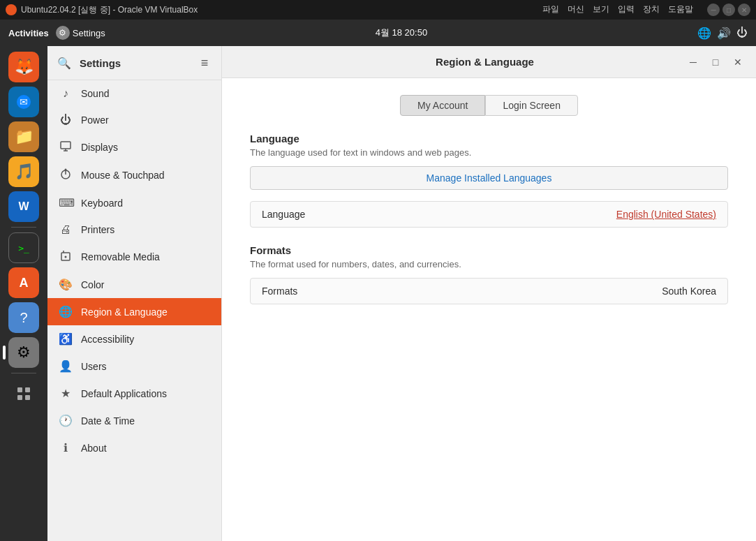  What do you see at coordinates (576, 10) in the screenshot?
I see `menu-machine: 머신` at bounding box center [576, 10].